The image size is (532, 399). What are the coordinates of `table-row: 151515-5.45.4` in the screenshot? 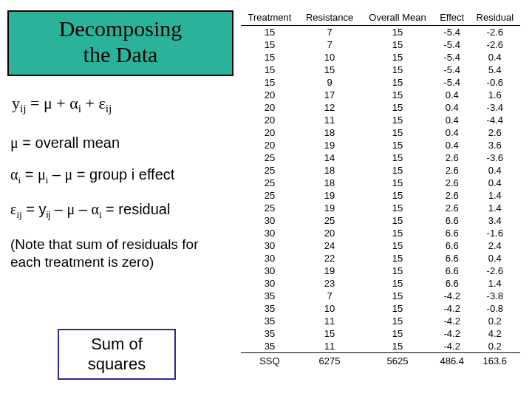 It's located at (381, 69).